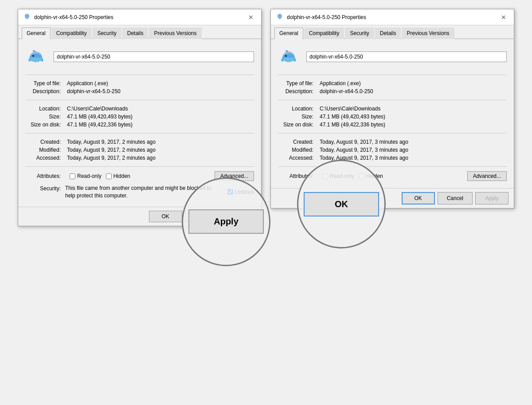  Describe the element at coordinates (160, 83) in the screenshot. I see `type-value-1: Application (.exe)` at that location.